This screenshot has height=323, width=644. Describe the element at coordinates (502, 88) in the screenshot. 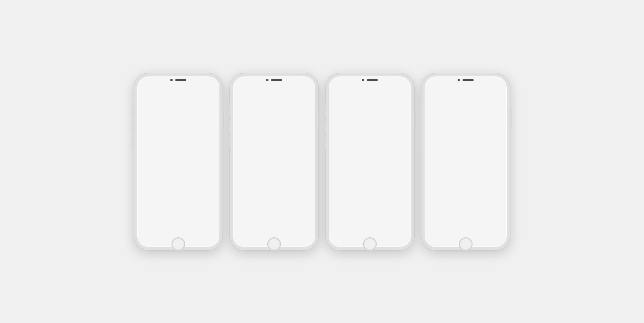

I see `close-icon-4: ✕` at that location.